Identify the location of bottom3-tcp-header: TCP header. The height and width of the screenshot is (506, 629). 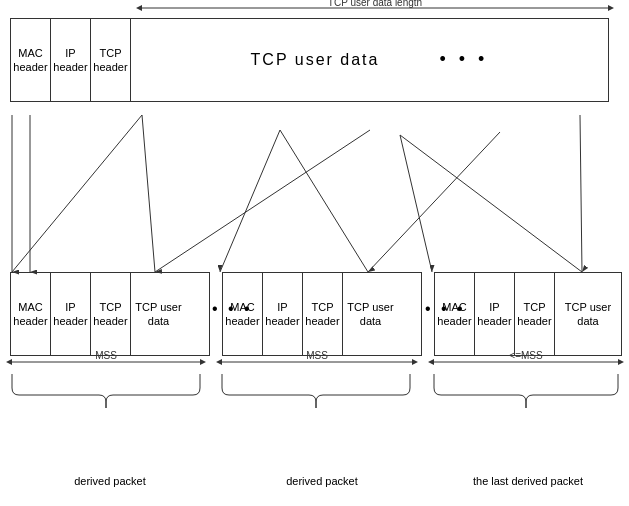
(535, 314).